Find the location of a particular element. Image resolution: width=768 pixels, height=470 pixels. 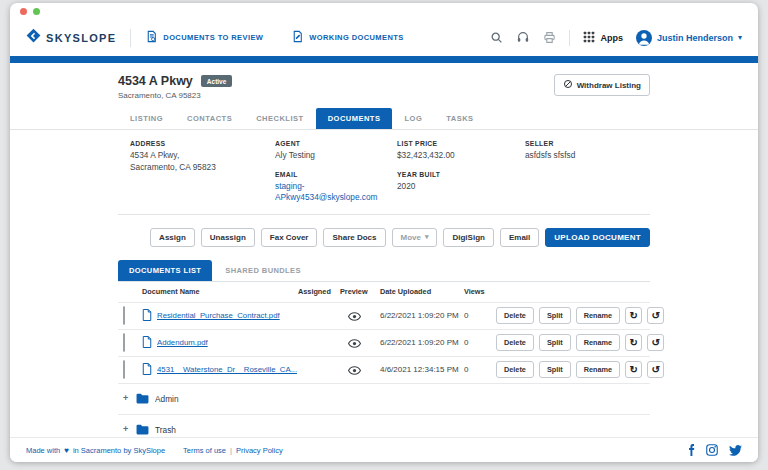

privacy-policy-link: Privacy Policy is located at coordinates (260, 450).